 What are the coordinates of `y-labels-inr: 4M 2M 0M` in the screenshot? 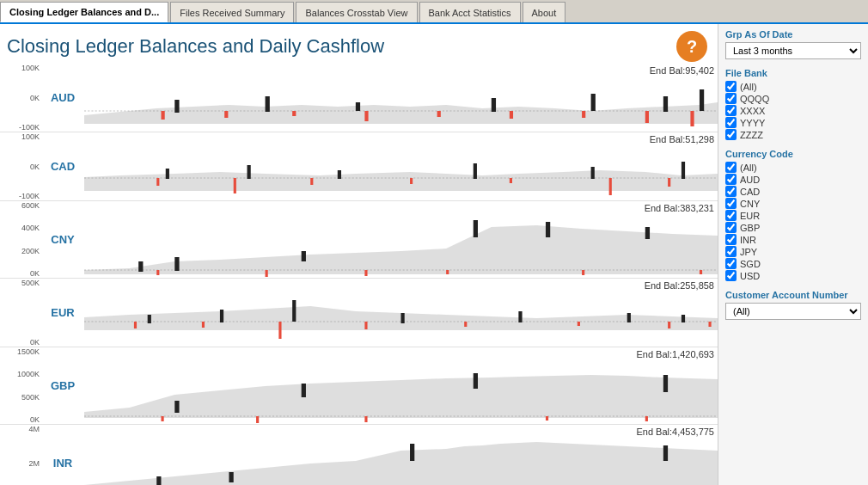 It's located at (21, 455).